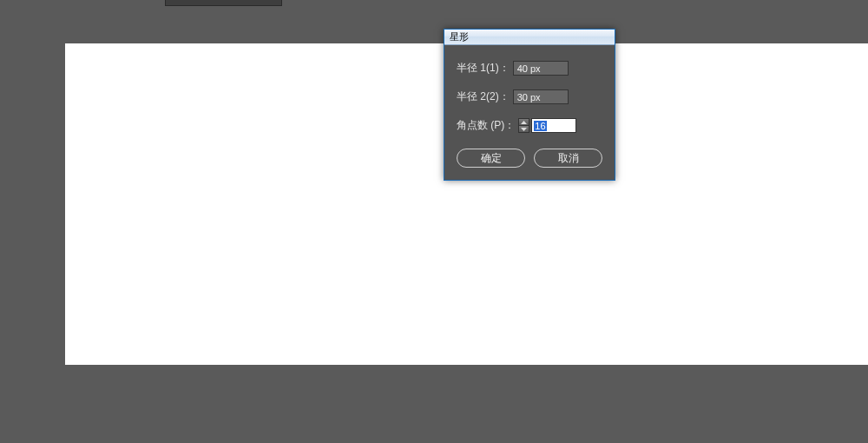  What do you see at coordinates (524, 122) in the screenshot?
I see `chevron-up-icon` at bounding box center [524, 122].